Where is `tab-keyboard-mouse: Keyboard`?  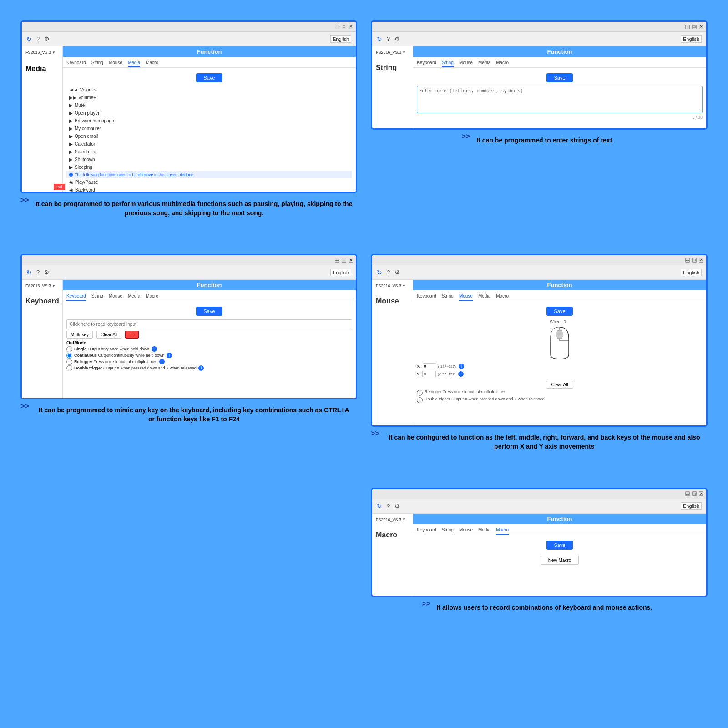
tab-keyboard-mouse: Keyboard is located at coordinates (427, 297).